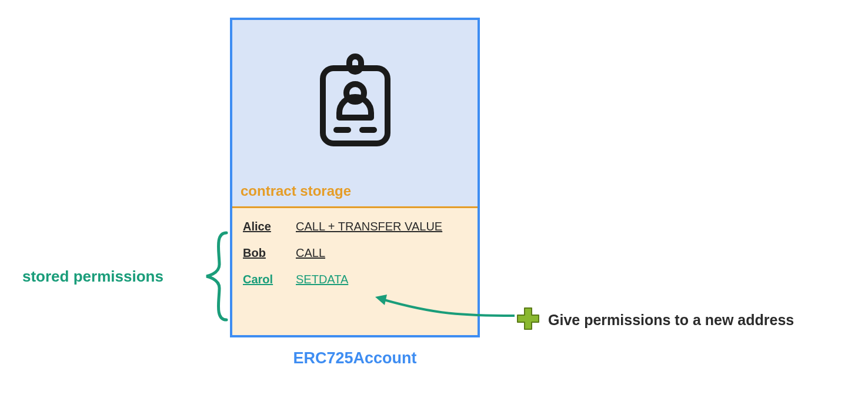  I want to click on account-title: ERC725Account, so click(355, 359).